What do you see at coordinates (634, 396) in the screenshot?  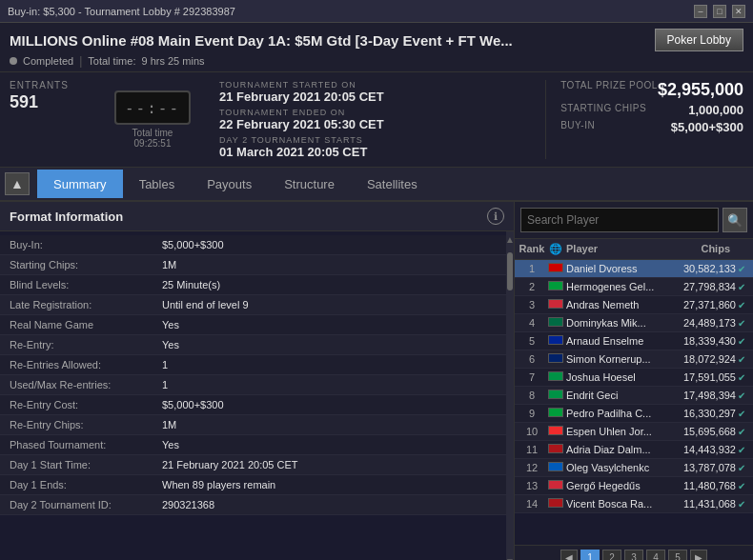 I see `table-row: 8 Endrit Geci 17,498,394✔` at bounding box center [634, 396].